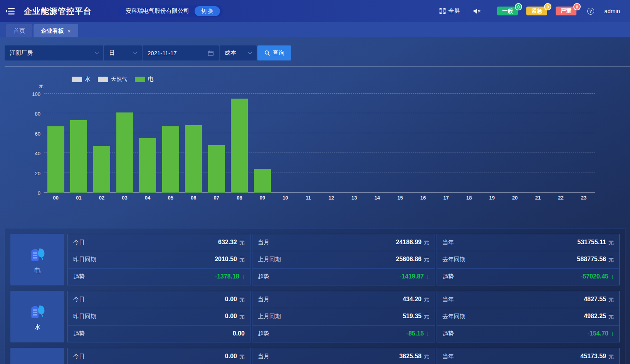 The width and height of the screenshot is (630, 364). Describe the element at coordinates (54, 53) in the screenshot. I see `site-select: 江阴厂房` at that location.